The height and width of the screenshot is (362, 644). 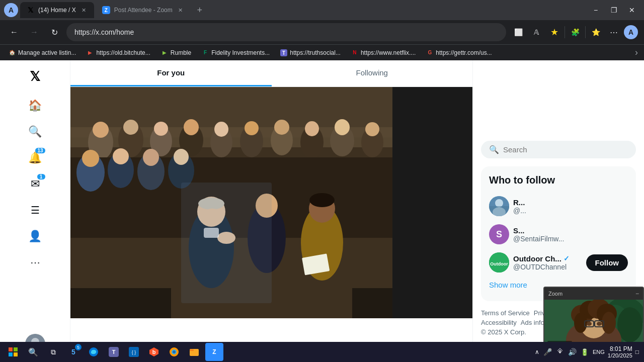 I want to click on back-button: ←, so click(x=14, y=32).